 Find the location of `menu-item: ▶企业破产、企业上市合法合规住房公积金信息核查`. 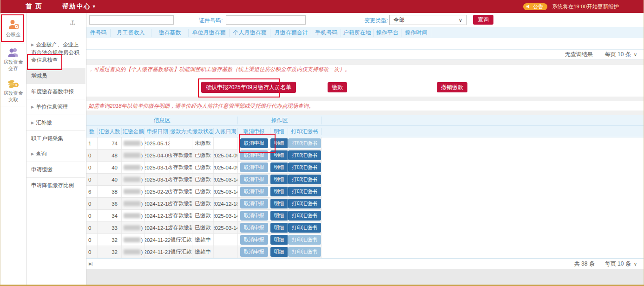

menu-item: ▶企业破产、企业上市合法合规住房公积金信息核查 is located at coordinates (56, 52).